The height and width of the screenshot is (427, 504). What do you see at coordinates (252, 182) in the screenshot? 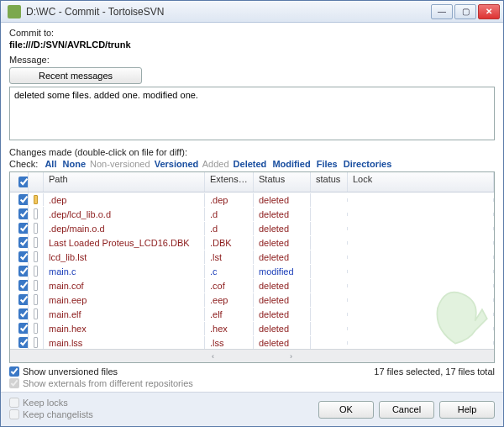
I see `file-list-header: Path Extension Status status Lock` at bounding box center [252, 182].